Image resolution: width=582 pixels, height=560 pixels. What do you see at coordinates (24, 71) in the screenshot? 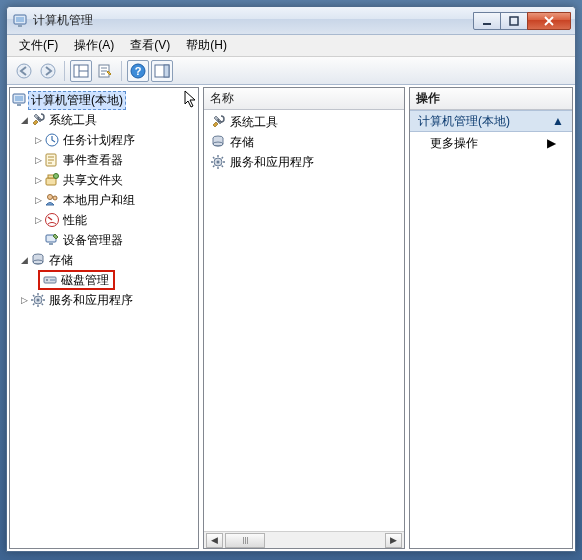
I see `back-button` at bounding box center [24, 71].